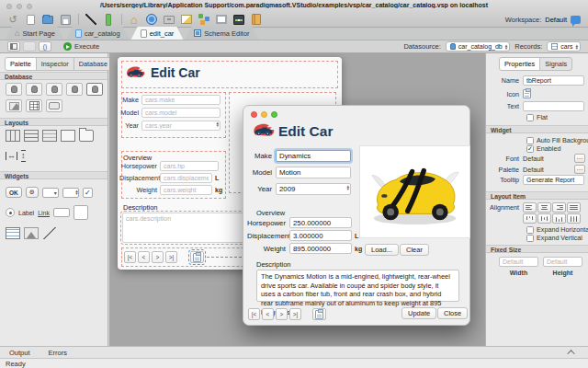  Describe the element at coordinates (29, 46) in the screenshot. I see `form-view-icon` at that location.